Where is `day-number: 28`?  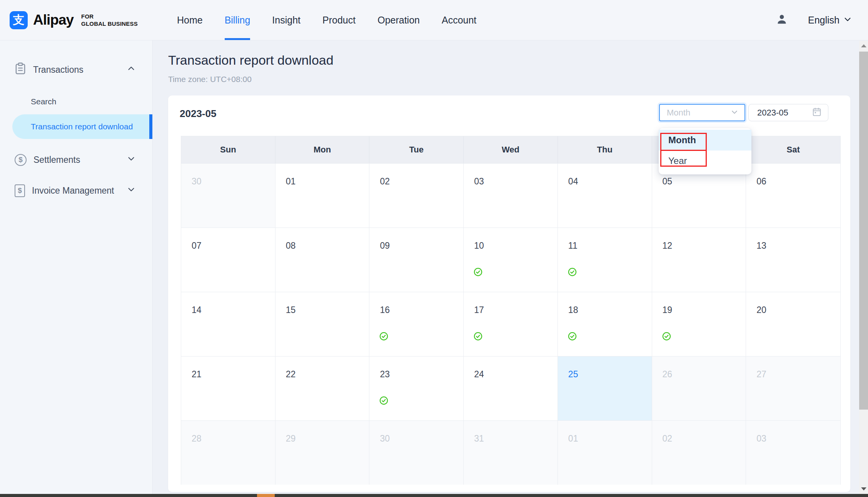
day-number: 28 is located at coordinates (197, 439).